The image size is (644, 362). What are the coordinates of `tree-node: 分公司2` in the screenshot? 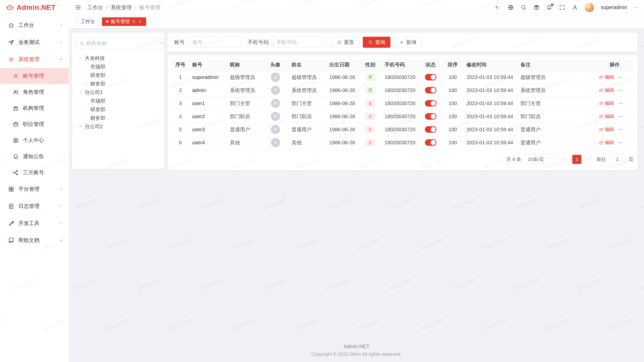 It's located at (118, 126).